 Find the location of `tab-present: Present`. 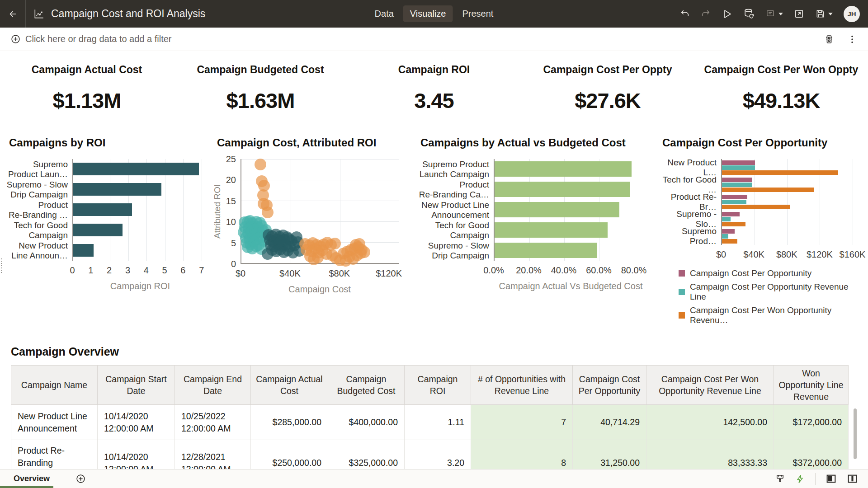

tab-present: Present is located at coordinates (478, 14).